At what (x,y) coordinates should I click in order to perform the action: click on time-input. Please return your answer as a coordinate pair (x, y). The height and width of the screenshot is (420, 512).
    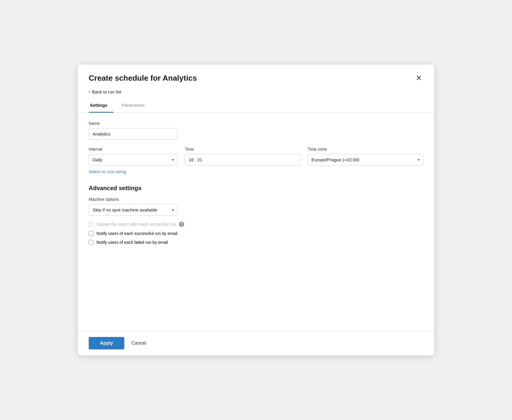
    Looking at the image, I should click on (243, 160).